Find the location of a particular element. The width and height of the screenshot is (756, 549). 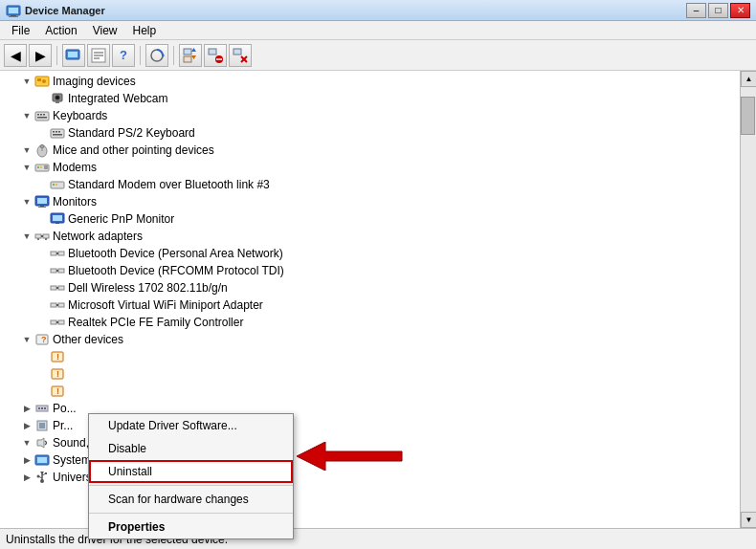

context-menu-uninstall: Uninstall is located at coordinates (191, 472).